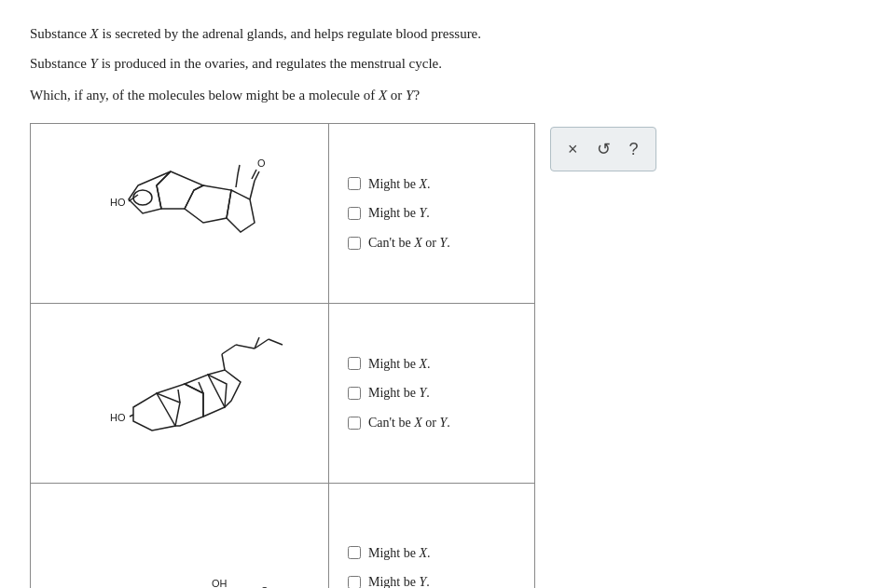  Describe the element at coordinates (442, 63) in the screenshot. I see `line2: Substance Y is produced in the ovaries, …` at that location.